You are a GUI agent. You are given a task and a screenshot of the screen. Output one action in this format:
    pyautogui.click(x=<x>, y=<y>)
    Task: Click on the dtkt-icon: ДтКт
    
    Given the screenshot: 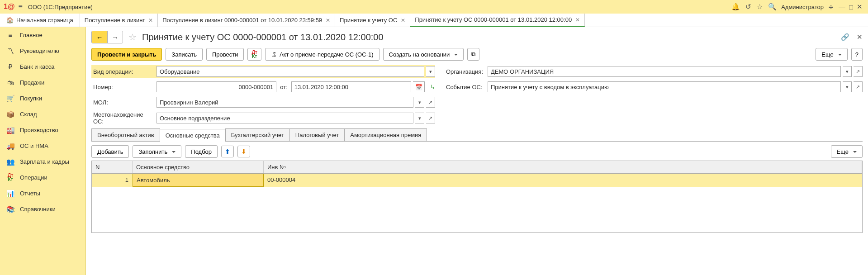 What is the action you would take?
    pyautogui.click(x=10, y=178)
    